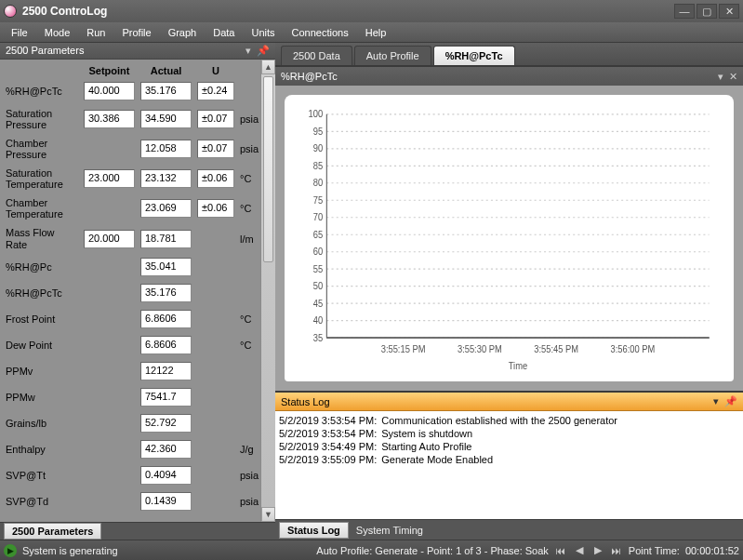 This screenshot has height=560, width=743. What do you see at coordinates (316, 56) in the screenshot?
I see `tab-2500-data: 2500 Data` at bounding box center [316, 56].